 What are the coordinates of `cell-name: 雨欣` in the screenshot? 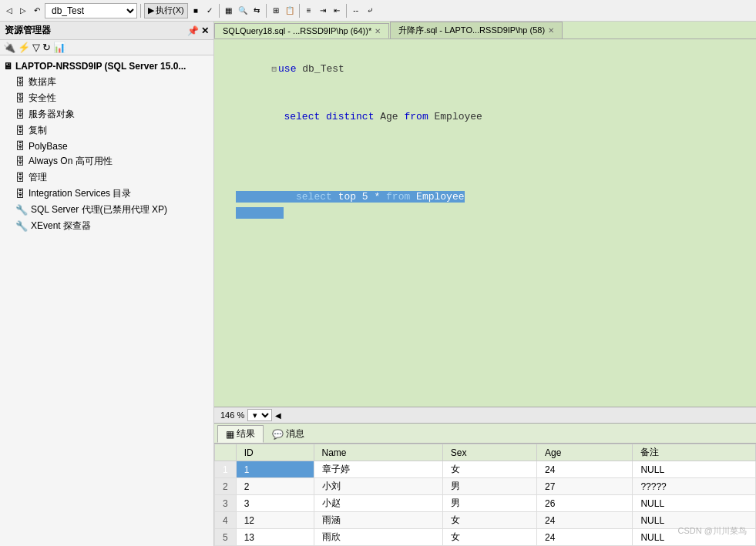 It's located at (378, 538).